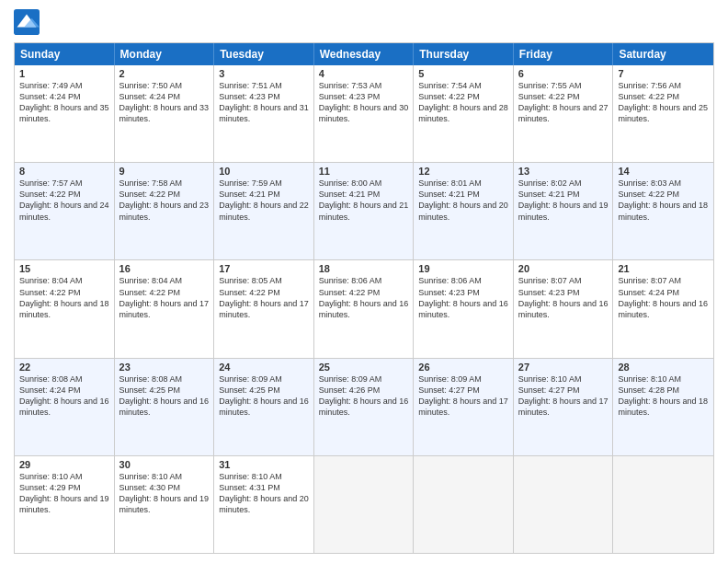  What do you see at coordinates (664, 269) in the screenshot?
I see `day-number: 21` at bounding box center [664, 269].